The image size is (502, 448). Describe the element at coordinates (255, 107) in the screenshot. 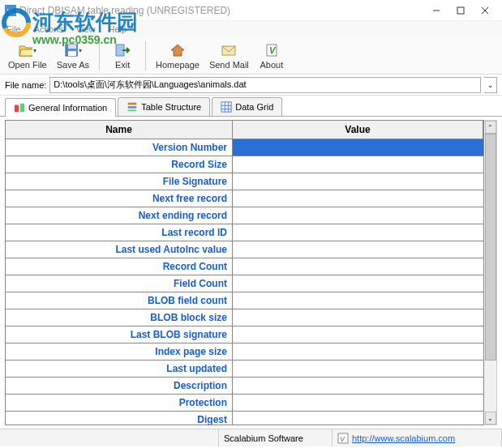

I see `tab-label: Data Grid` at that location.